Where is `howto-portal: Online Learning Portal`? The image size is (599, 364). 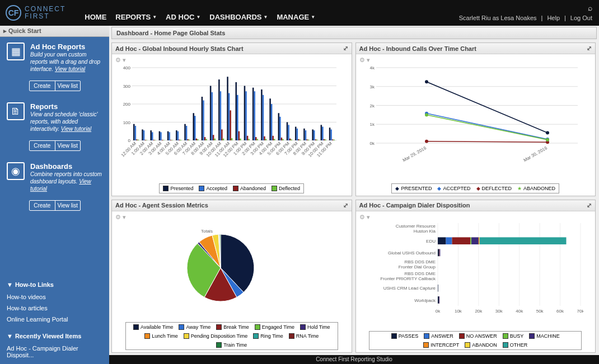
howto-portal: Online Learning Portal is located at coordinates (55, 319).